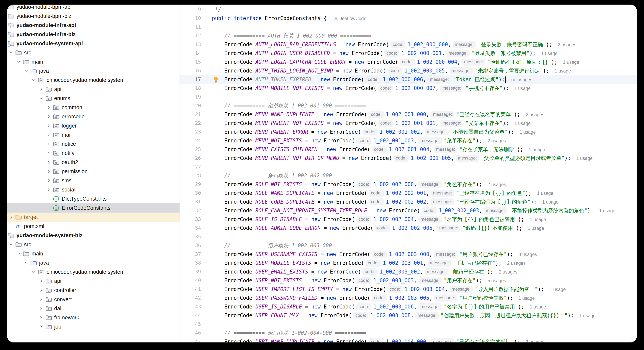 The width and height of the screenshot is (644, 350). What do you see at coordinates (94, 71) in the screenshot?
I see `tree-row-java: java` at bounding box center [94, 71].